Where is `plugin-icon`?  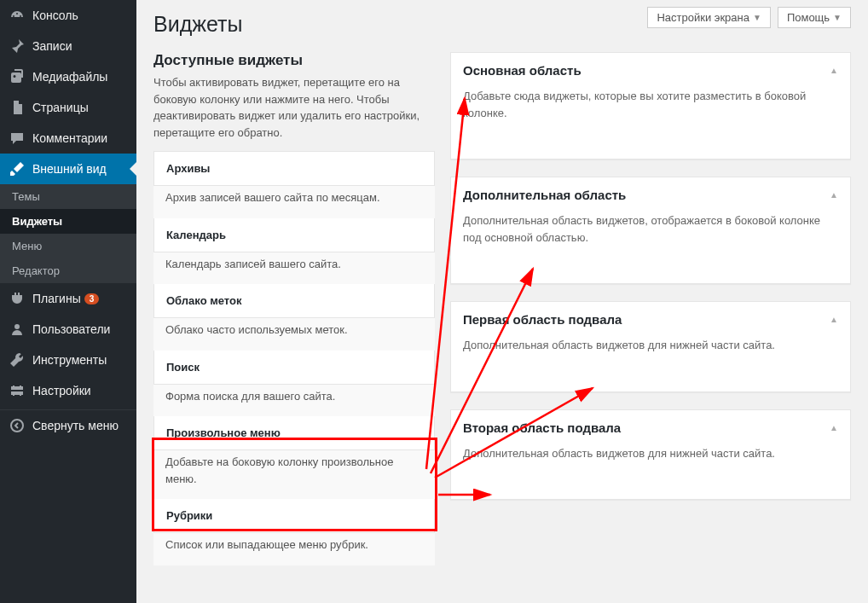
plugin-icon is located at coordinates (17, 299).